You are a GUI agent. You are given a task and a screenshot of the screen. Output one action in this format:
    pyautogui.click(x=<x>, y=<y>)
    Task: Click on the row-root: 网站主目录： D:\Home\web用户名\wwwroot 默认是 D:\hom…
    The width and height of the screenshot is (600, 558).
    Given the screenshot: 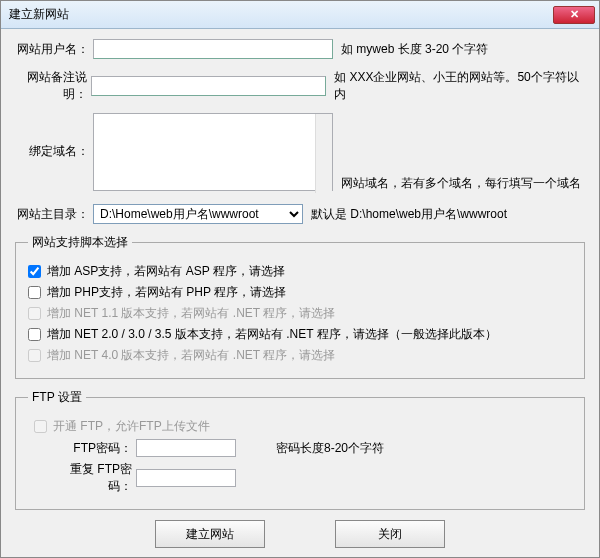 What is the action you would take?
    pyautogui.click(x=300, y=214)
    